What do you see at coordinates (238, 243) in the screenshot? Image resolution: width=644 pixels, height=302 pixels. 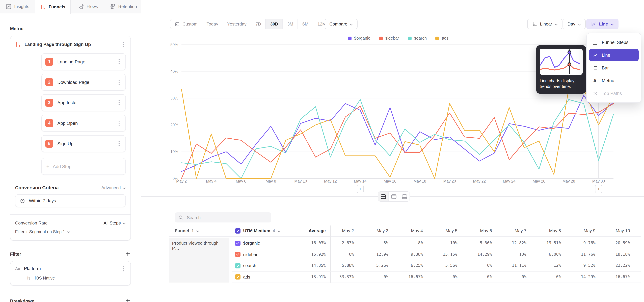 I see `row-checkbox-organic` at bounding box center [238, 243].